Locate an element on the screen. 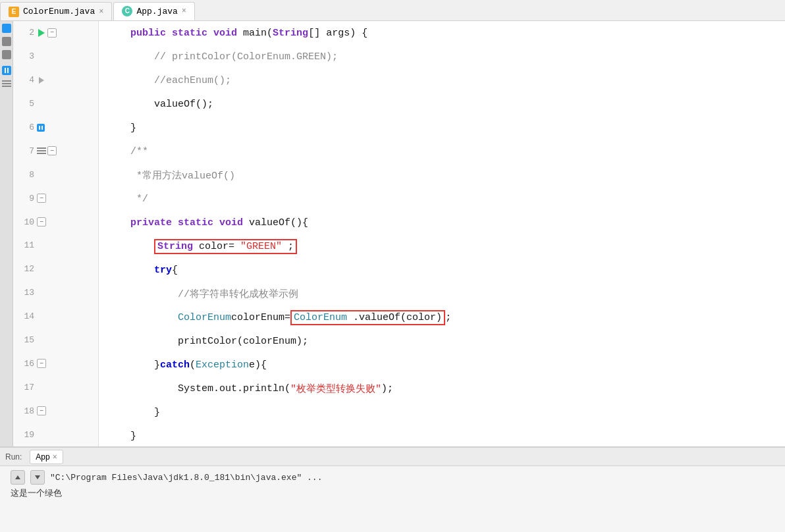 The height and width of the screenshot is (532, 785). line-num-2: 2 is located at coordinates (25, 33).